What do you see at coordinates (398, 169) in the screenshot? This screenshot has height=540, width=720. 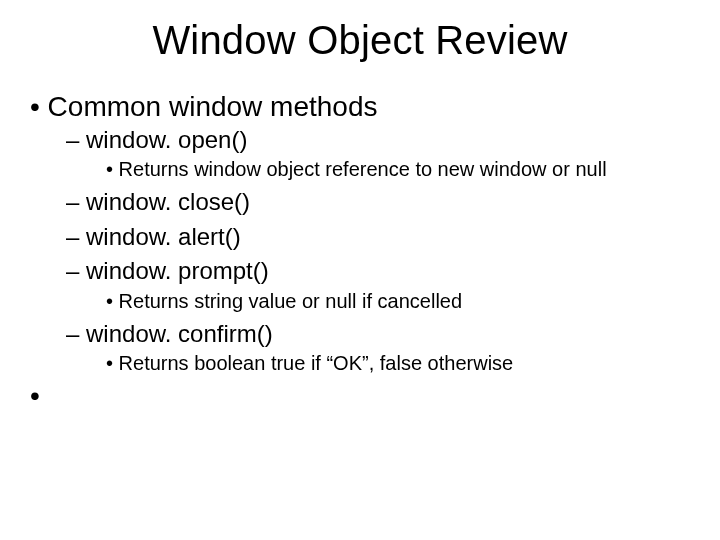 I see `bullet-level-3: Returns window object reference to new w…` at bounding box center [398, 169].